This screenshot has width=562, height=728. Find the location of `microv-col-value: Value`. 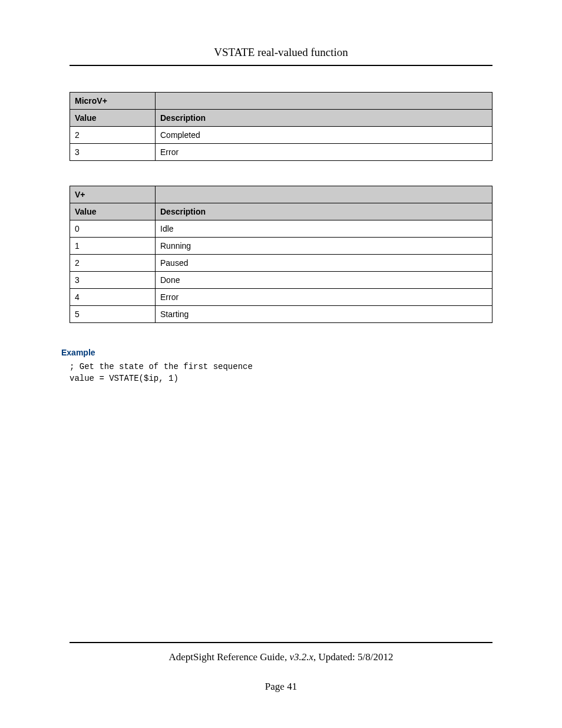

microv-col-value: Value is located at coordinates (113, 118).